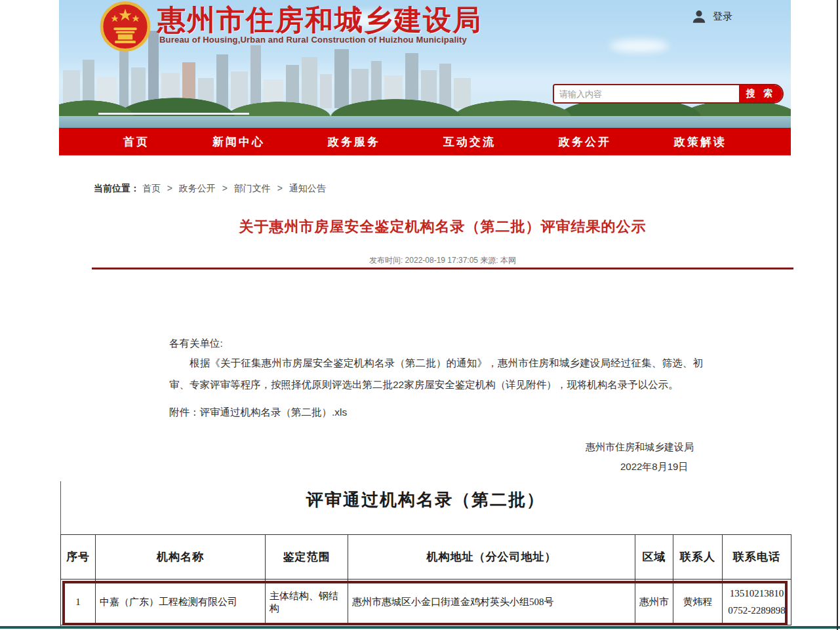 This screenshot has height=630, width=840. What do you see at coordinates (181, 602) in the screenshot?
I see `cell-name: 中嘉（广东）工程检测有限公司` at bounding box center [181, 602].